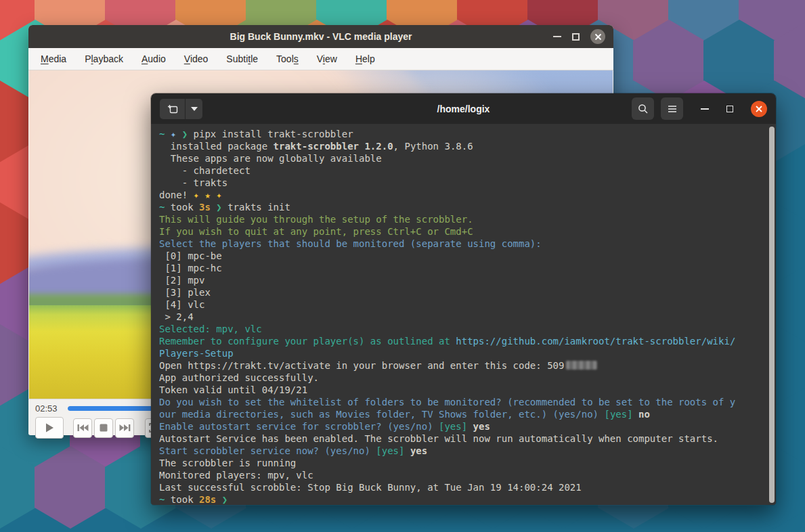 Image resolution: width=805 pixels, height=532 pixels. I want to click on new-tab-button, so click(172, 109).